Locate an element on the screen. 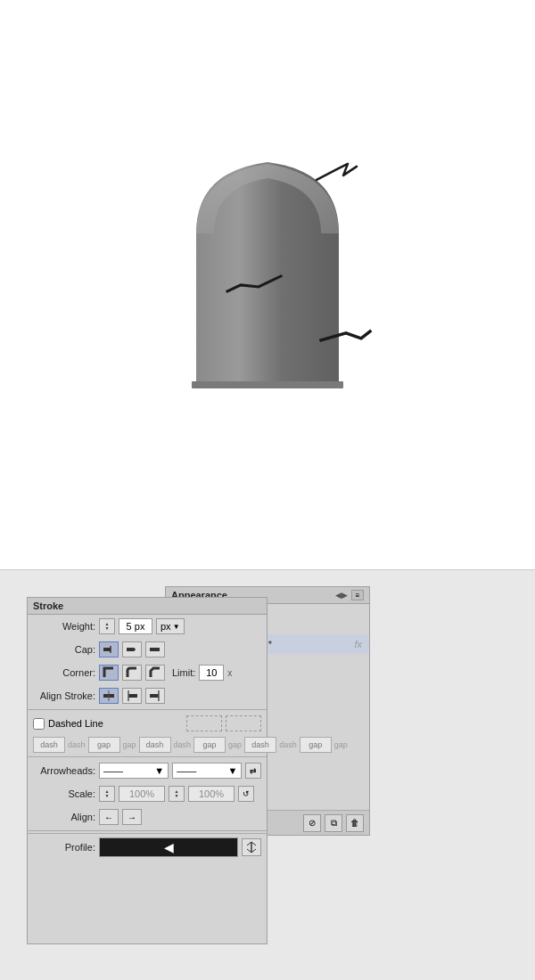 This screenshot has height=980, width=535. arrowhead-end-value: —— is located at coordinates (186, 771).